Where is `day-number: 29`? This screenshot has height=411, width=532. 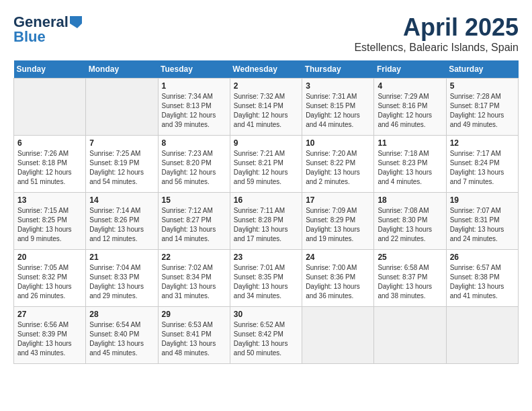 day-number: 29 is located at coordinates (194, 314).